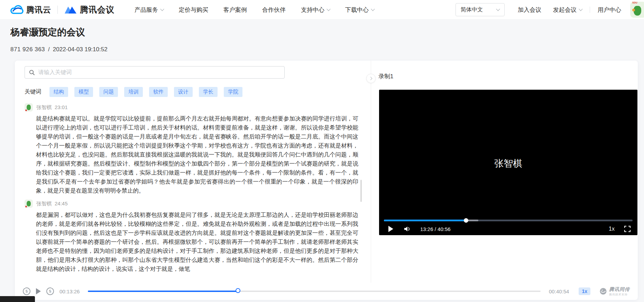 This screenshot has height=302, width=644. Describe the element at coordinates (619, 294) in the screenshot. I see `tsi-brand-sub: 腾讯技术支持` at that location.